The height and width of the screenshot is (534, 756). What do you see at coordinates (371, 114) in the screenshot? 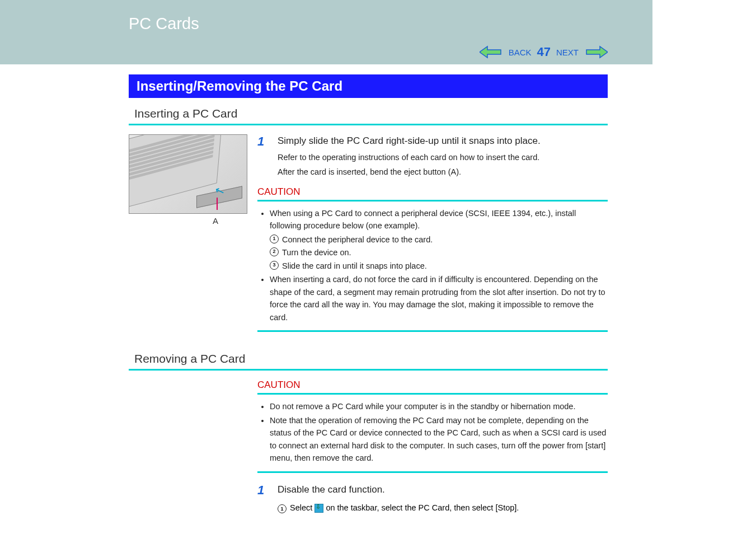
I see `inserting-title: Inserting a PC Card` at bounding box center [371, 114].